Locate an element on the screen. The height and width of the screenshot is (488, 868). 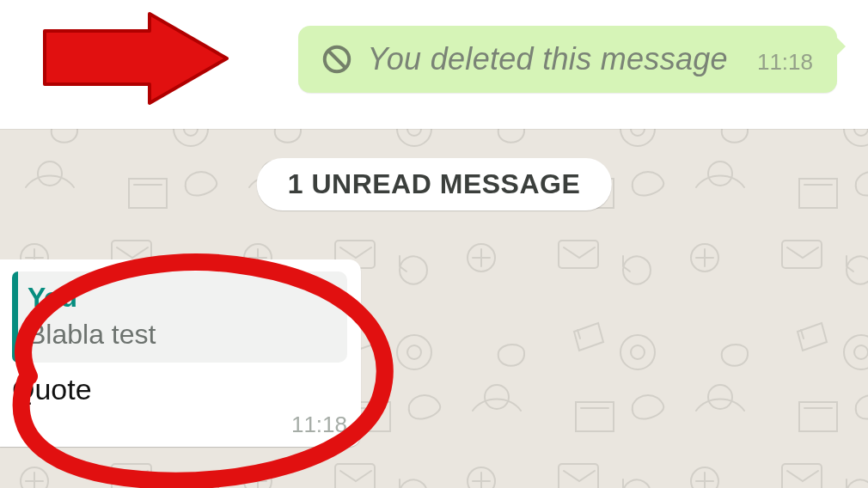
deleted-message-text: You deleted this message is located at coordinates (547, 59).